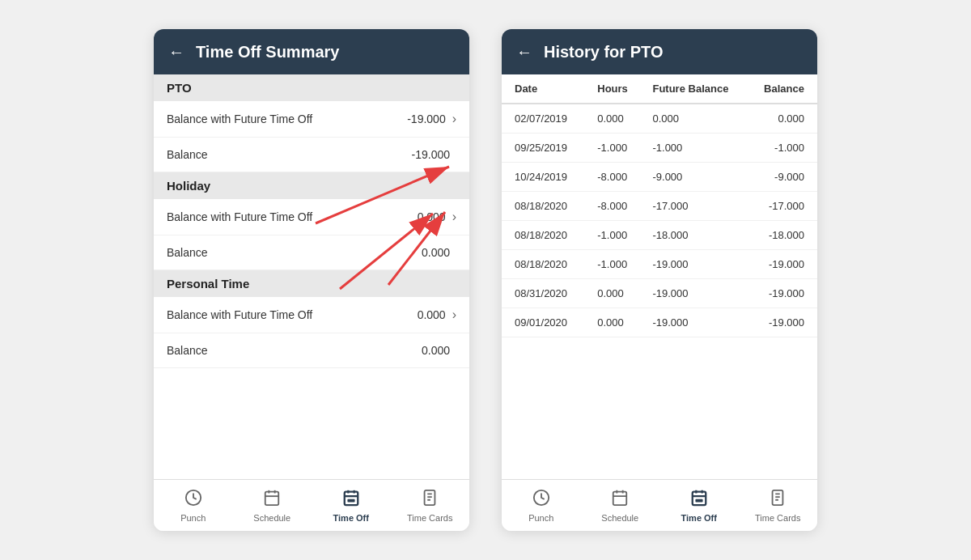 The image size is (971, 560). I want to click on holiday-balance-future-chevron: ›, so click(455, 217).